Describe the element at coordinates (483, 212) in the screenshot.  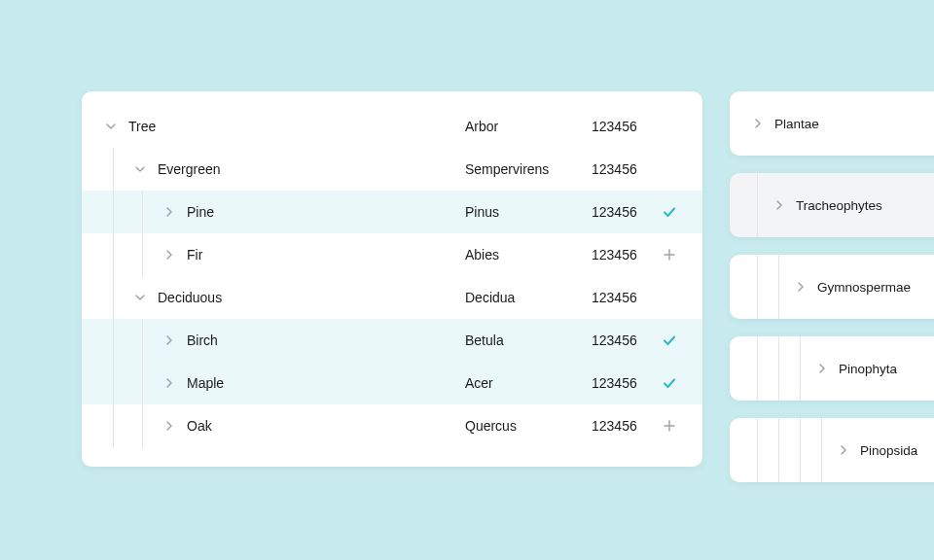
I see `tree-item-latin: Pinus` at that location.